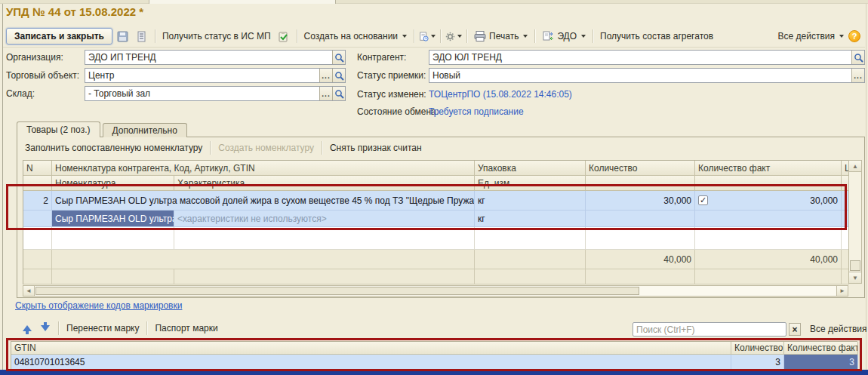 The image size is (868, 375). Describe the element at coordinates (27, 328) in the screenshot. I see `arrow-up-icon` at that location.